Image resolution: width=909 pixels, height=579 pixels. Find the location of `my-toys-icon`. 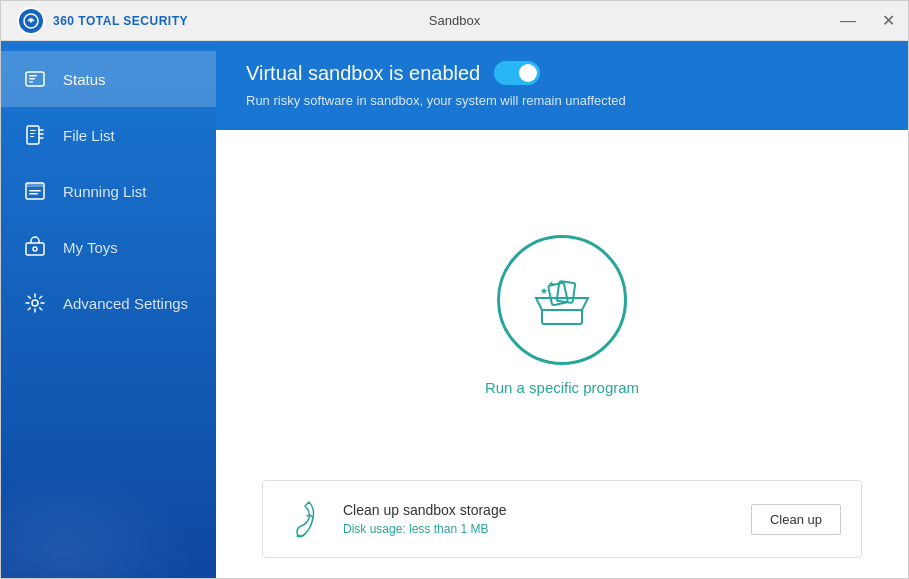

my-toys-icon is located at coordinates (35, 247).